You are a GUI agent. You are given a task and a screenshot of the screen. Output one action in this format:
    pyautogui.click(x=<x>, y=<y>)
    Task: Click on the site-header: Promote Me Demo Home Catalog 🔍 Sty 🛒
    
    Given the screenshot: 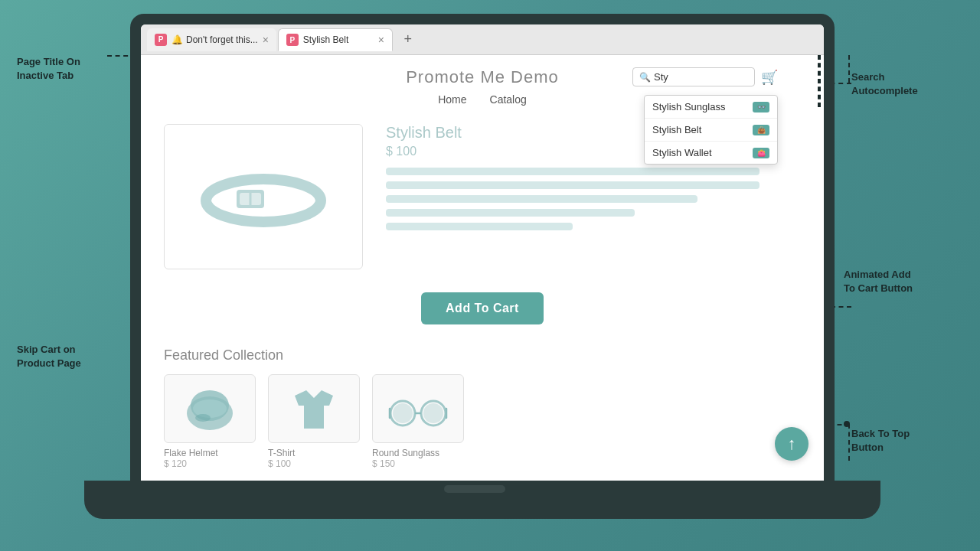 What is the action you would take?
    pyautogui.click(x=482, y=86)
    